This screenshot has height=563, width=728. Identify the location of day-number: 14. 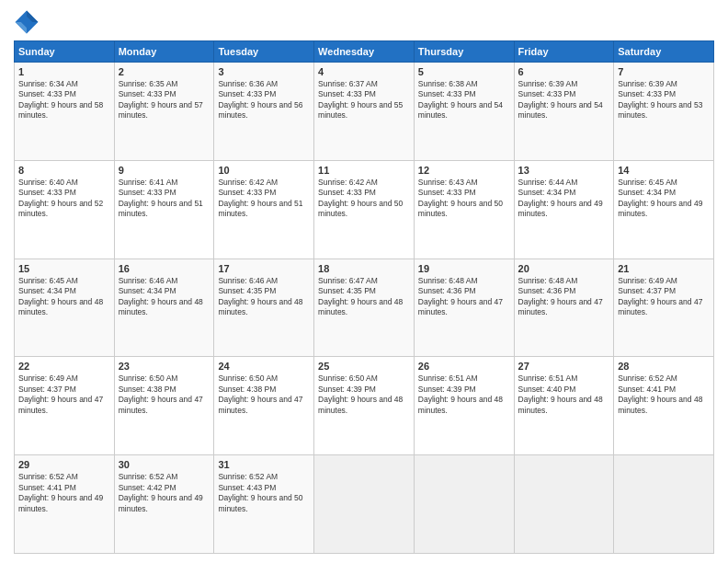
(664, 170).